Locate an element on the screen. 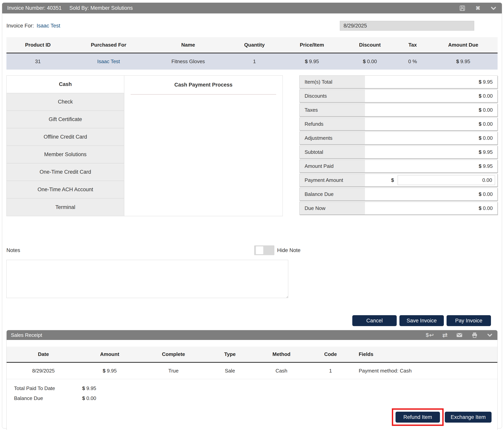  toggle-knob is located at coordinates (260, 250).